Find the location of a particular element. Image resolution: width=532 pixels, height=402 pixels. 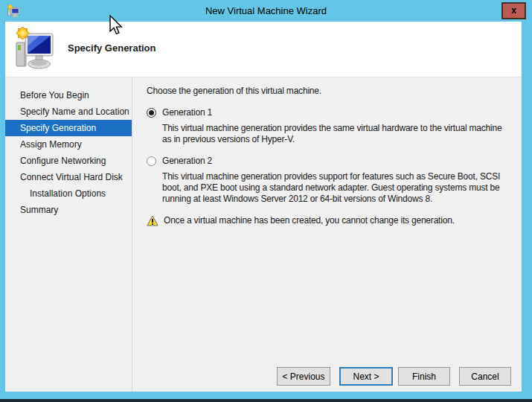

window-title: New Virtual Machine Wizard is located at coordinates (266, 10).